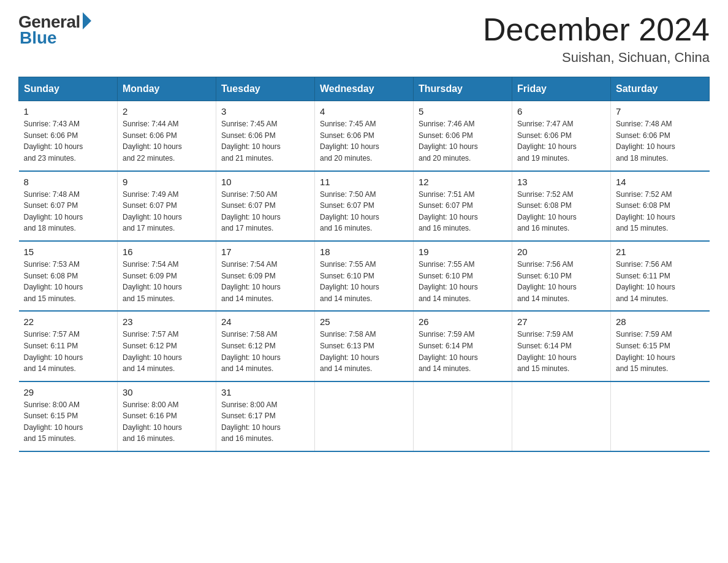  Describe the element at coordinates (69, 422) in the screenshot. I see `day-info: Sunrise: 8:00 AM Sunset: 6:15 PM Dayligh…` at that location.